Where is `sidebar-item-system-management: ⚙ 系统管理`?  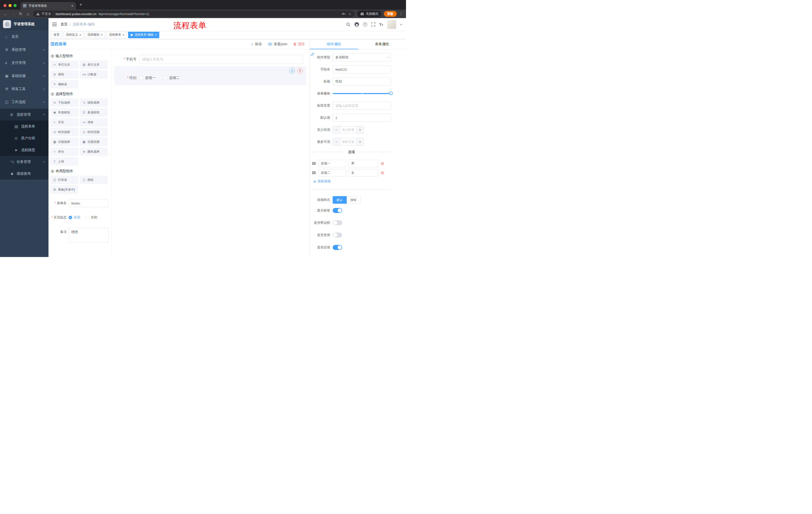
sidebar-item-system-management: ⚙ 系统管理 is located at coordinates (24, 50).